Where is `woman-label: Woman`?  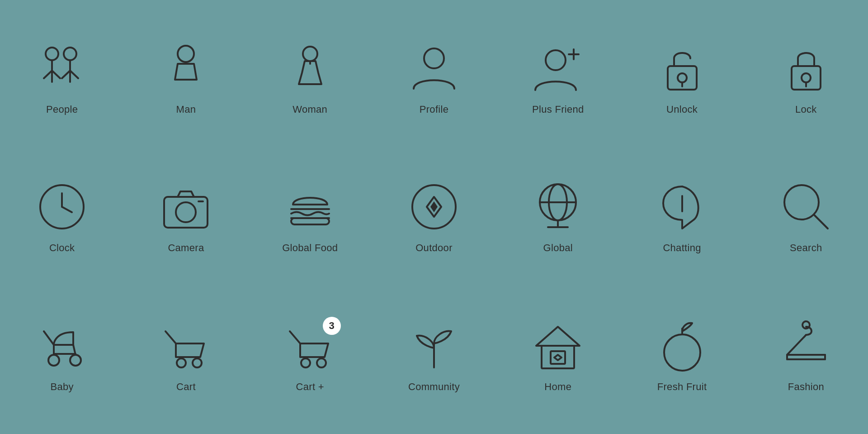
woman-label: Woman is located at coordinates (310, 110).